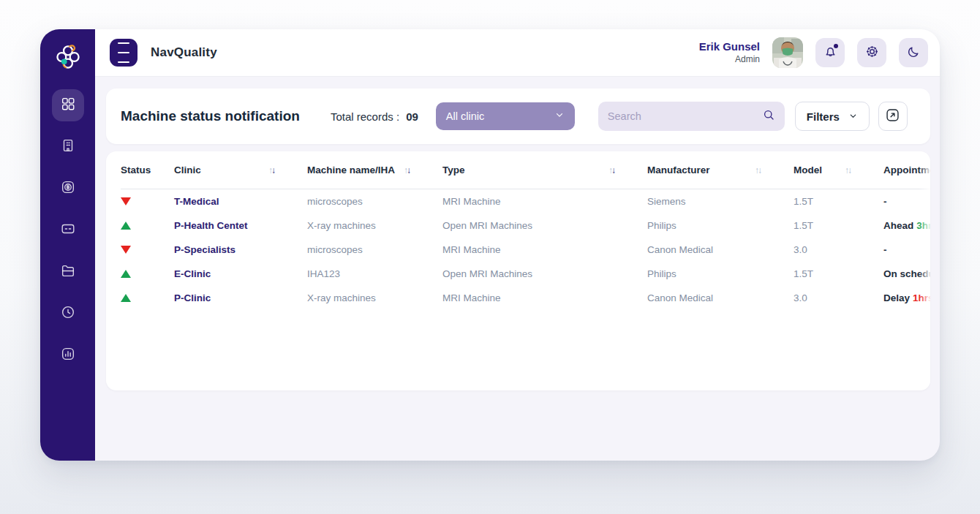 The height and width of the screenshot is (514, 980). What do you see at coordinates (830, 53) in the screenshot?
I see `notifications-button` at bounding box center [830, 53].